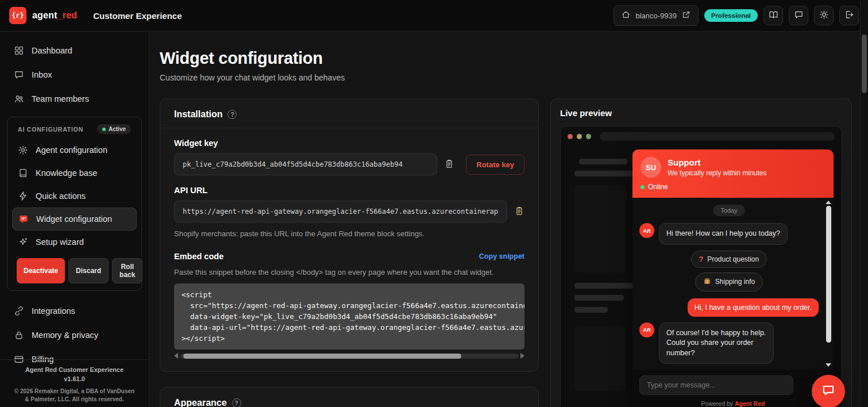  Describe the element at coordinates (828, 391) in the screenshot. I see `chat-launcher-button` at that location.